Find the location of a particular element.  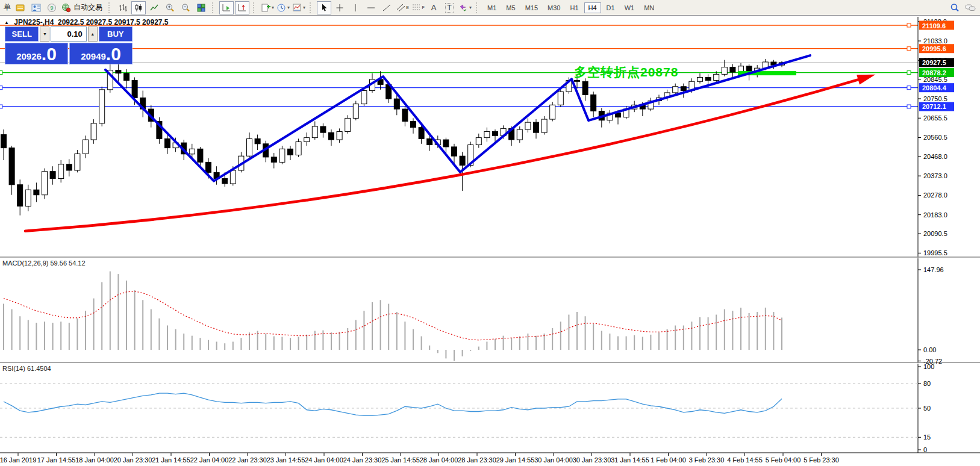

tab-timeframe-m30: M30 is located at coordinates (554, 8).